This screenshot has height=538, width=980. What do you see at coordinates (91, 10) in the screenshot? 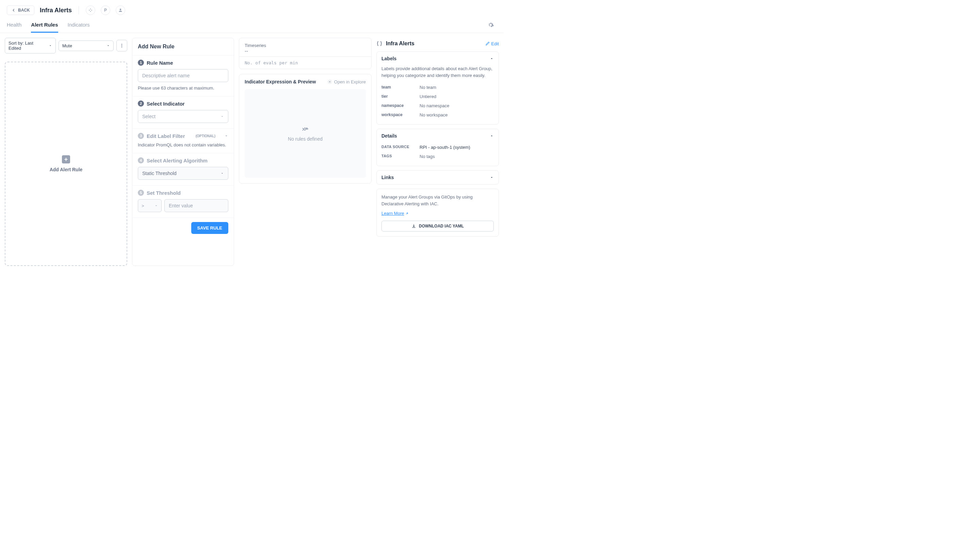
I see `slack-glyph-icon` at bounding box center [91, 10].